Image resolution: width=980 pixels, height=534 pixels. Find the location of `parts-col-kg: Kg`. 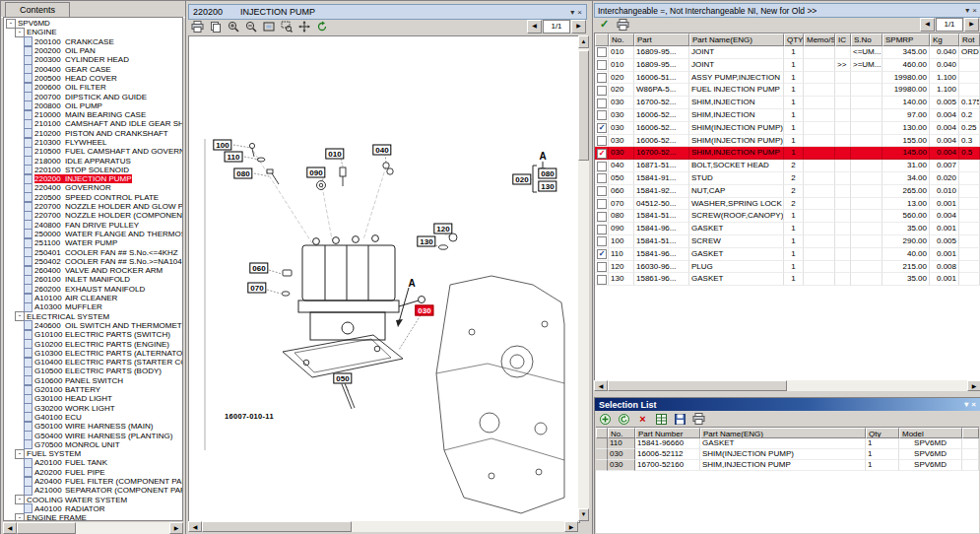

parts-col-kg: Kg is located at coordinates (945, 39).